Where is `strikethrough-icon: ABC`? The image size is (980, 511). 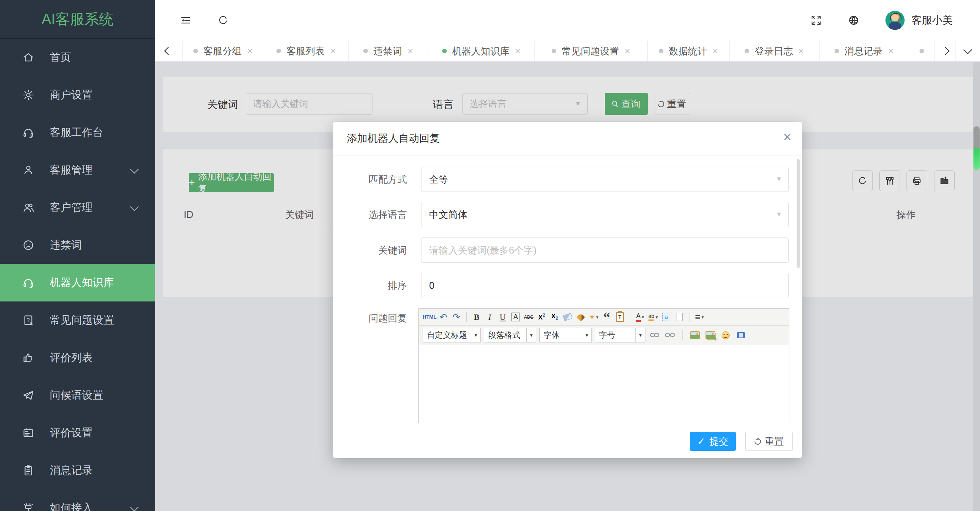 strikethrough-icon: ABC is located at coordinates (529, 317).